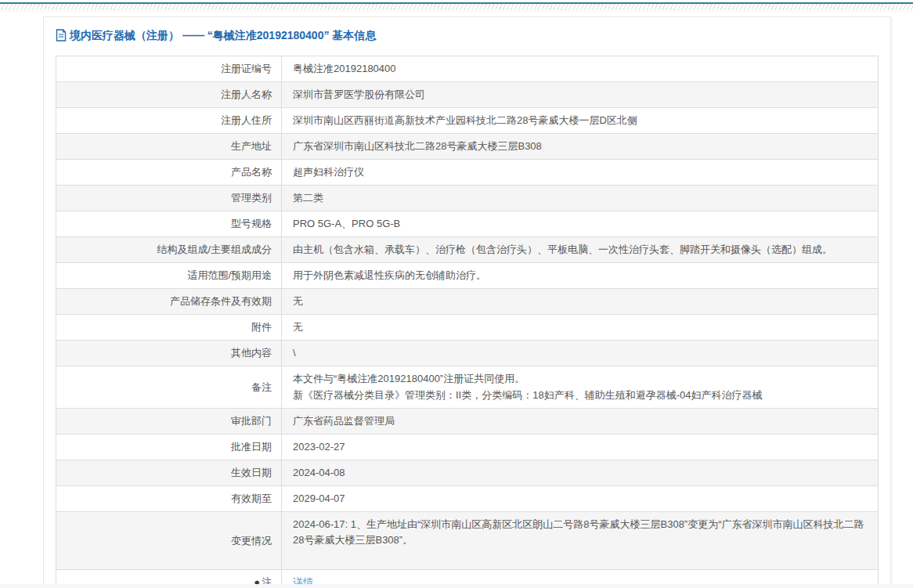 This screenshot has width=913, height=588. What do you see at coordinates (579, 557) in the screenshot?
I see `row-value-line` at bounding box center [579, 557].